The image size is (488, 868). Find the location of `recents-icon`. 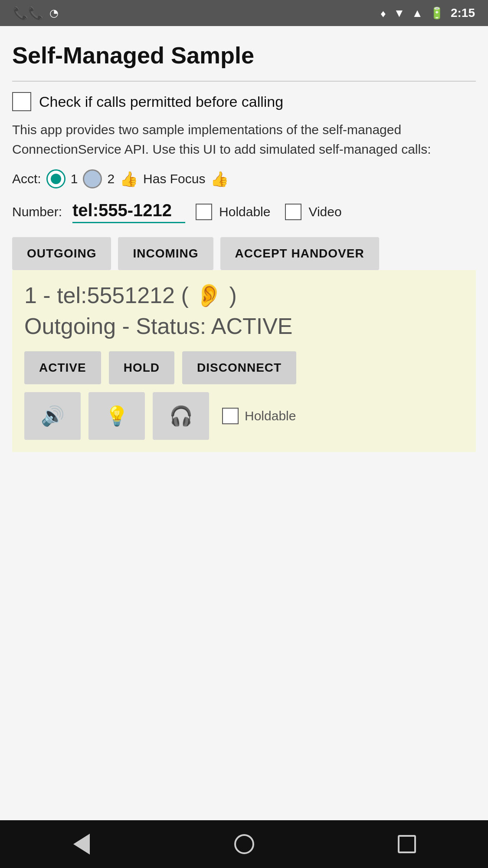

recents-icon is located at coordinates (407, 844).